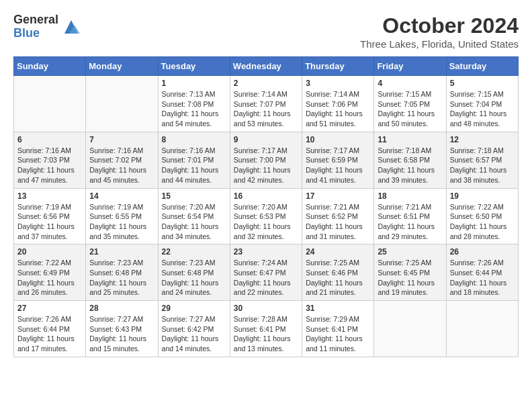 This screenshot has height=411, width=532. What do you see at coordinates (193, 216) in the screenshot?
I see `day-cell: 15Sunrise: 7:20 AMSunset: 6:54 PMDayligh…` at bounding box center [193, 216].